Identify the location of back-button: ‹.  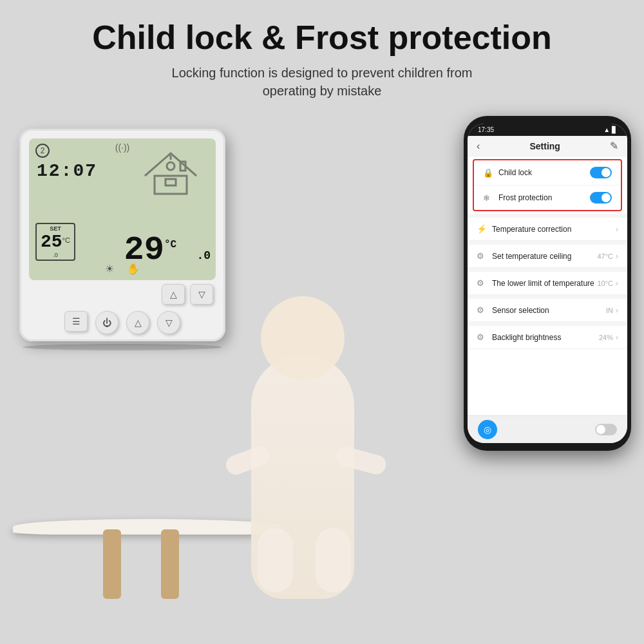
(478, 146).